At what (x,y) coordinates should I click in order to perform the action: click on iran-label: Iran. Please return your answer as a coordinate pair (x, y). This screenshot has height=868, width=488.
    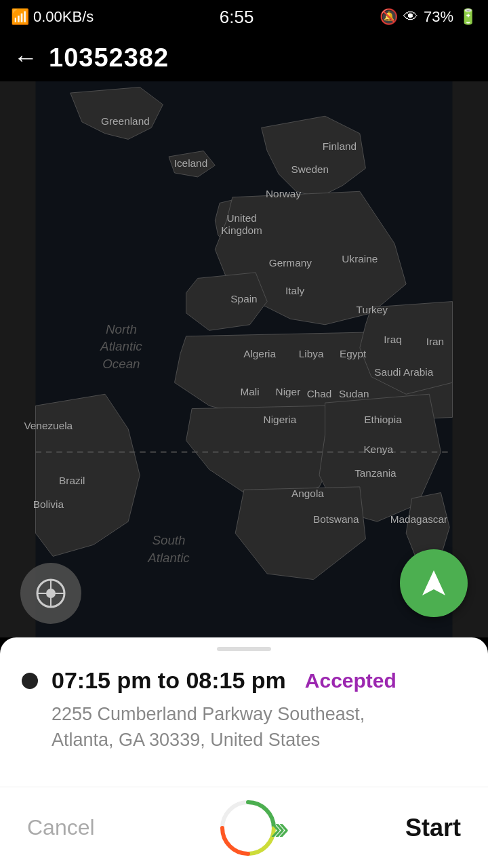
    Looking at the image, I should click on (435, 342).